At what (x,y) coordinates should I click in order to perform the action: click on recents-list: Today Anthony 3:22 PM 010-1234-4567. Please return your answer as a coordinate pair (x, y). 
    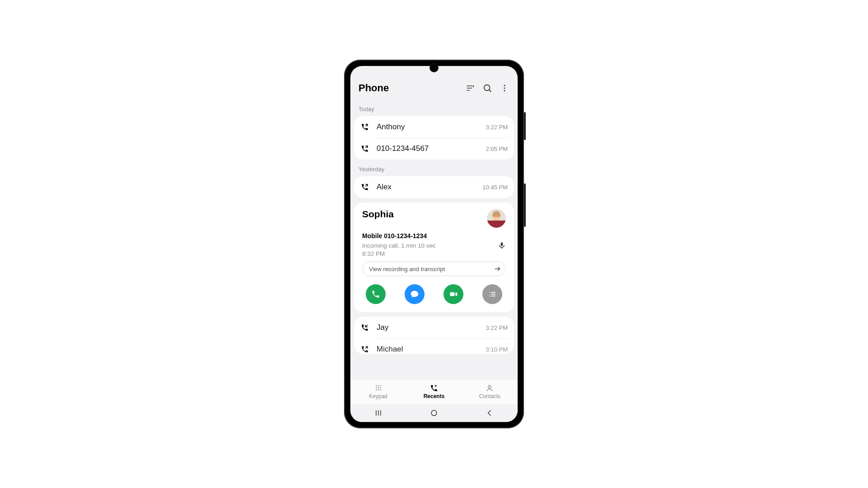
    Looking at the image, I should click on (434, 239).